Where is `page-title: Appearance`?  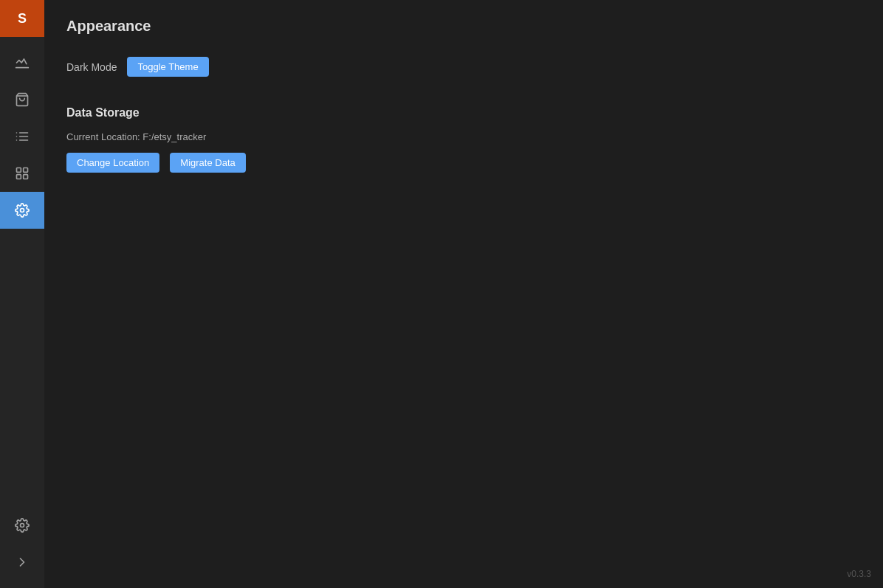
page-title: Appearance is located at coordinates (464, 27).